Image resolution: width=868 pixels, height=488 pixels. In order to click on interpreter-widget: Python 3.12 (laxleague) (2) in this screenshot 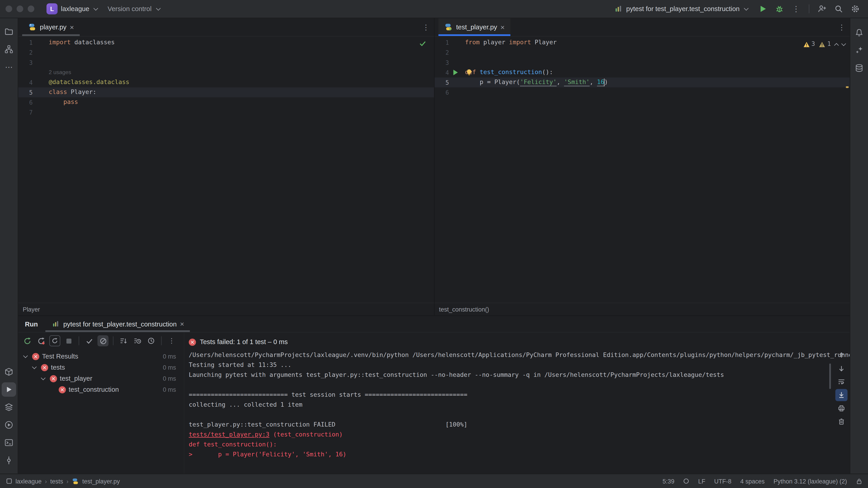, I will do `click(810, 481)`.